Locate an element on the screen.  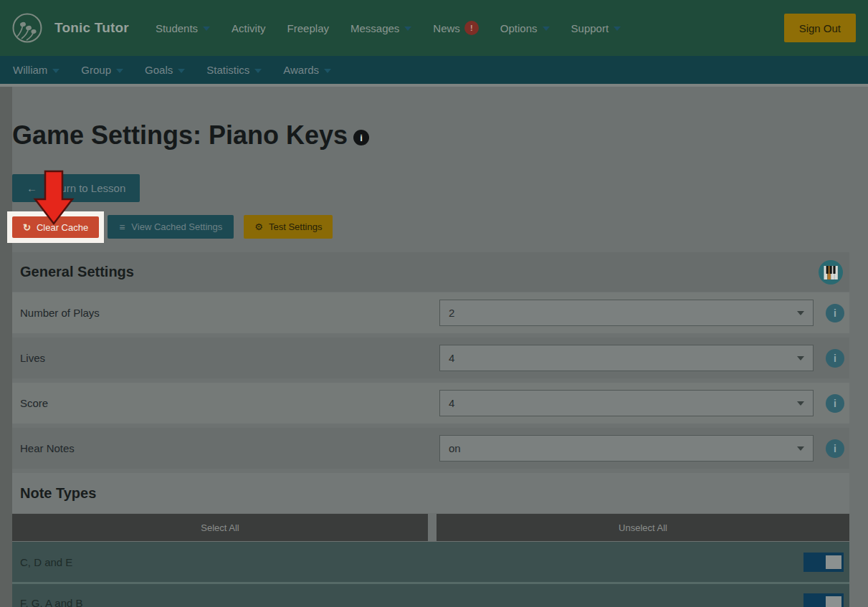
note-type-toggle-fgab is located at coordinates (824, 601).